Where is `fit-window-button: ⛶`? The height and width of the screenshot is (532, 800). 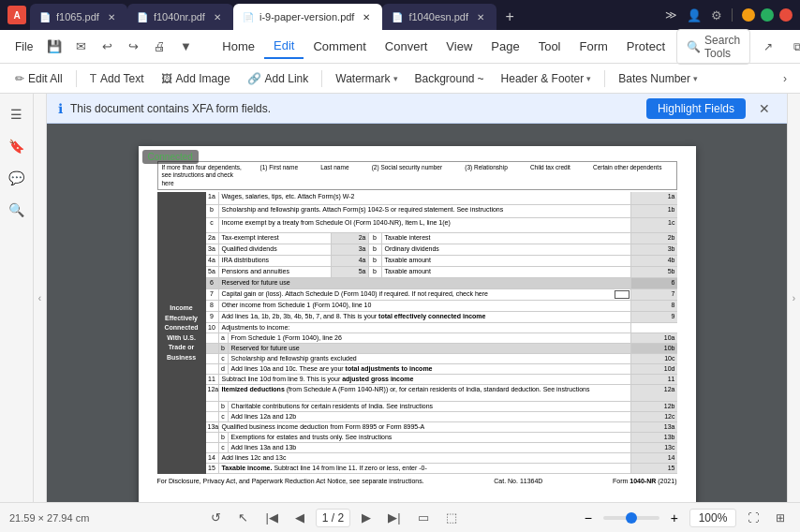
fit-window-button: ⛶ is located at coordinates (753, 518).